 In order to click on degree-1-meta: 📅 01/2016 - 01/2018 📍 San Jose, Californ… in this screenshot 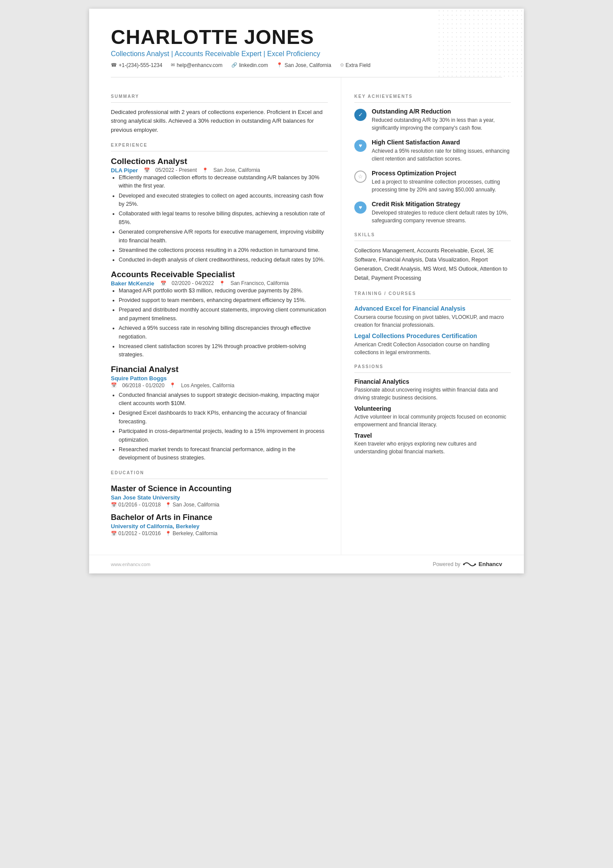, I will do `click(219, 505)`.